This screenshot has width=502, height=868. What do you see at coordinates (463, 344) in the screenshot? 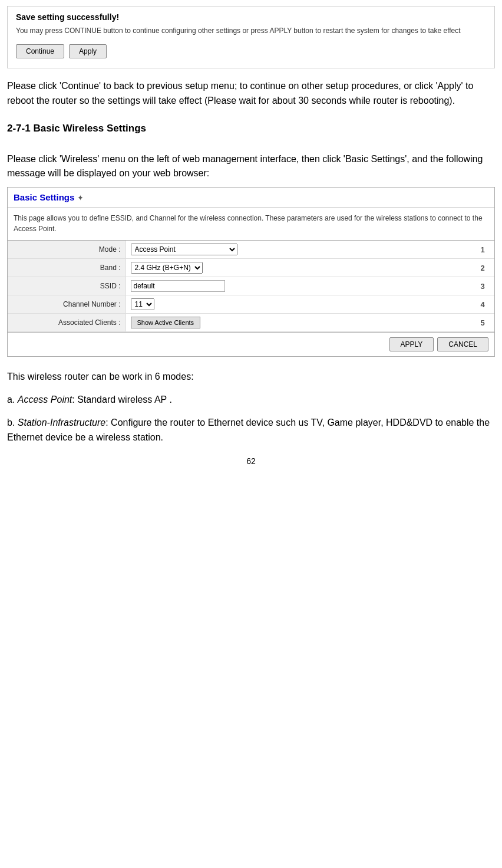
I see `cancel-button: CANCEL` at bounding box center [463, 344].